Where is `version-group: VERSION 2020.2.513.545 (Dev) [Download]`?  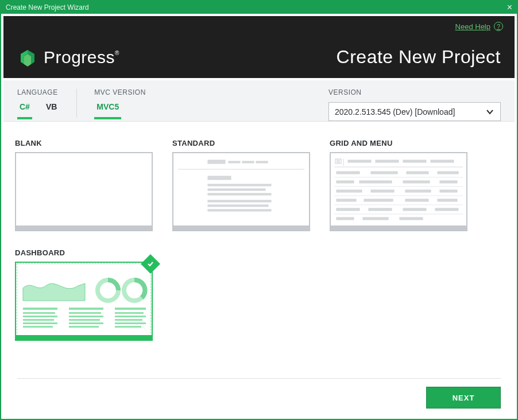 version-group: VERSION 2020.2.513.545 (Dev) [Download] is located at coordinates (415, 104).